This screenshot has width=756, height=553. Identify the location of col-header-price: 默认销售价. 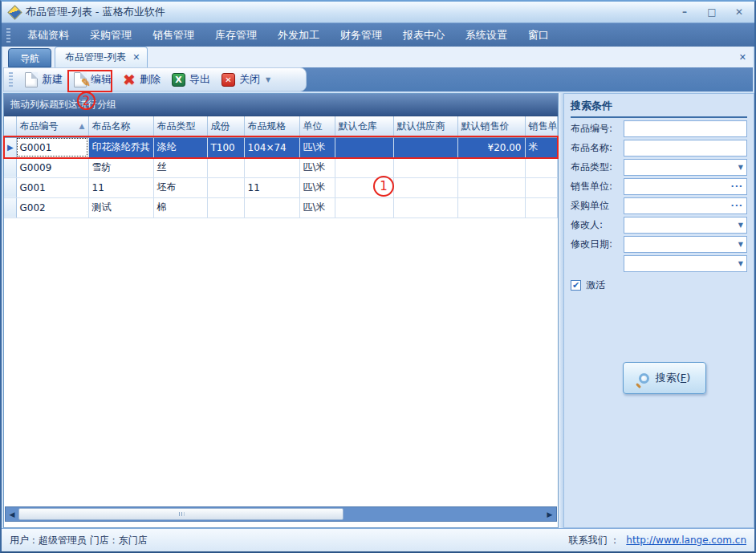
(491, 127).